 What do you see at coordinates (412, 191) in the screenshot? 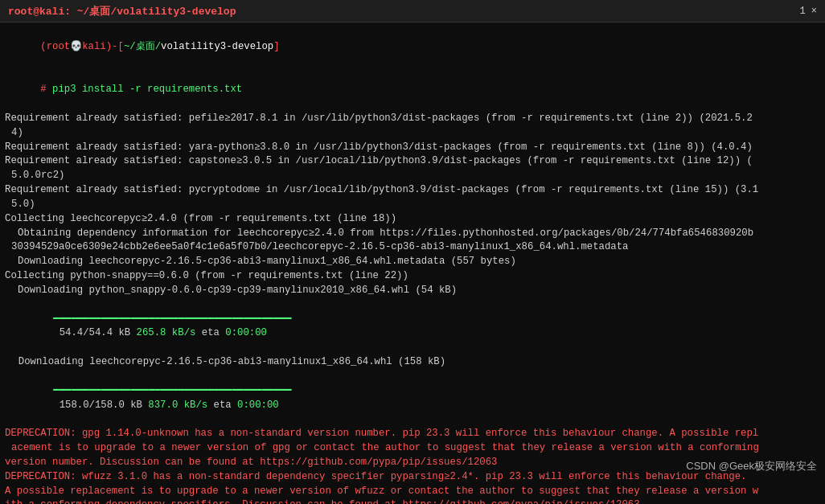
I see `line-req4: Requirement already satisfied: pycryptod…` at bounding box center [412, 191].